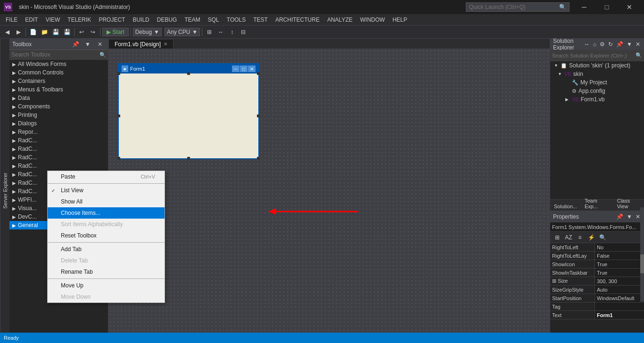  Describe the element at coordinates (607, 7) in the screenshot. I see `maximize-button: □` at that location.